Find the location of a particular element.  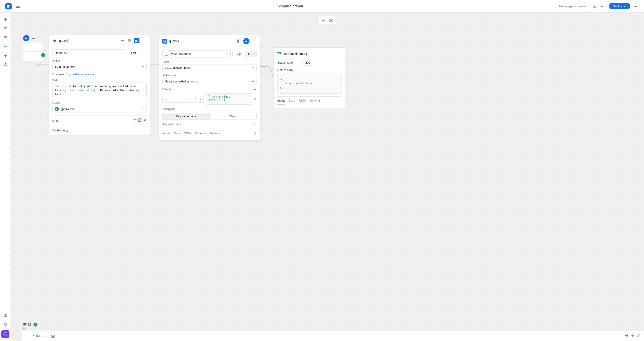

changeset-label: Changeset is located at coordinates (169, 109).